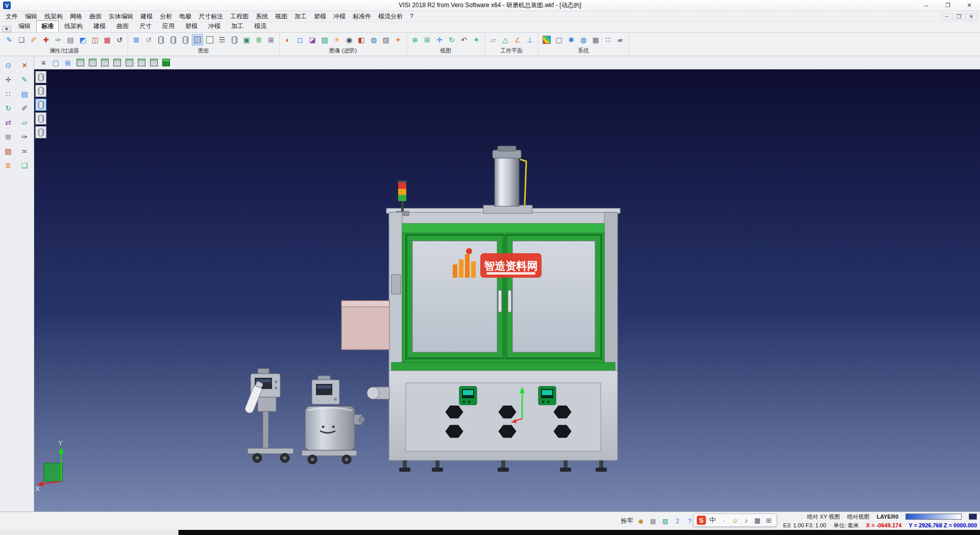 The height and width of the screenshot is (535, 980). What do you see at coordinates (547, 40) in the screenshot?
I see `color-palette-icon` at bounding box center [547, 40].